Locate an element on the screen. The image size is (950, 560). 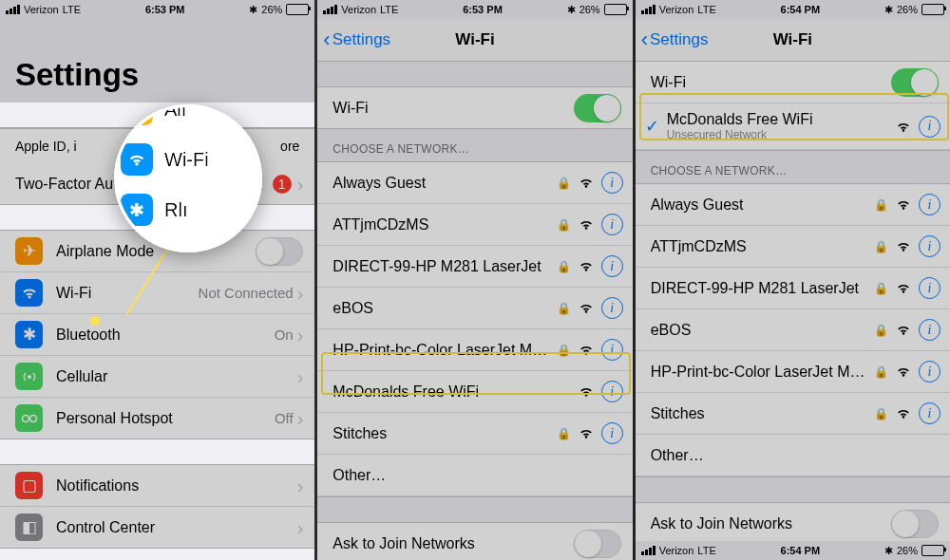
battery-icon is located at coordinates (297, 9).